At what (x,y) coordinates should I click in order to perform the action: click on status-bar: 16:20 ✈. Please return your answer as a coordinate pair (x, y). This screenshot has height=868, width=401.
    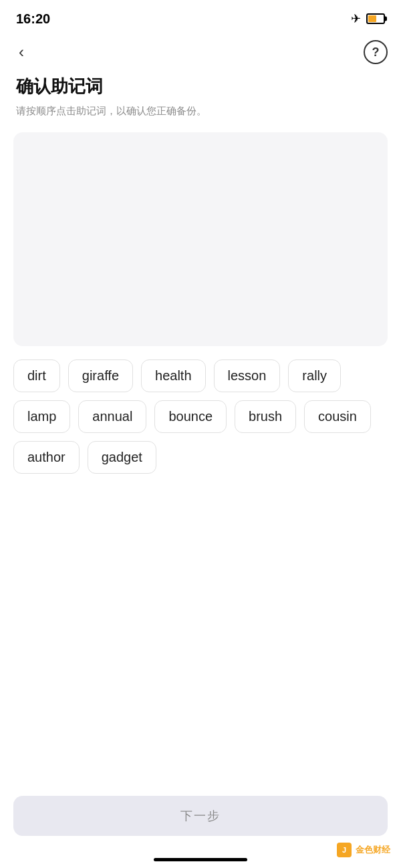
    Looking at the image, I should click on (200, 17).